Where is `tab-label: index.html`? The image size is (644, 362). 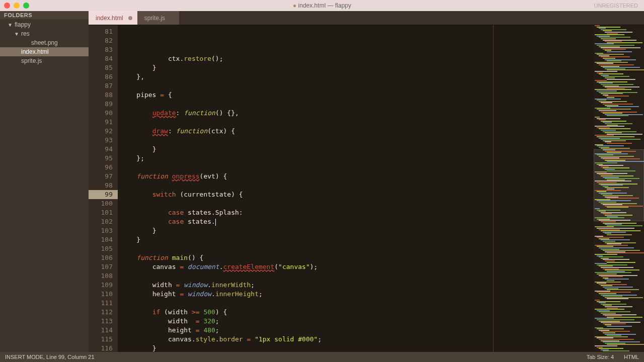
tab-label: index.html is located at coordinates (110, 18).